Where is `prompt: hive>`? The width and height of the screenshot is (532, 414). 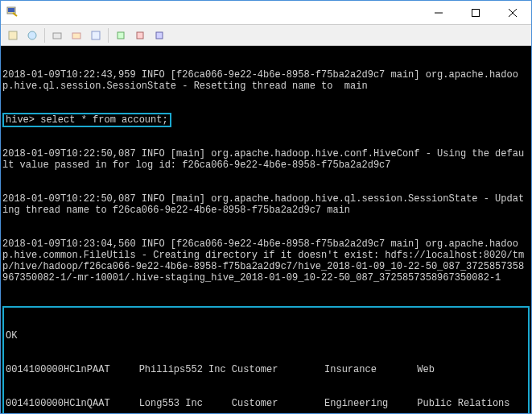
prompt: hive> is located at coordinates (23, 120).